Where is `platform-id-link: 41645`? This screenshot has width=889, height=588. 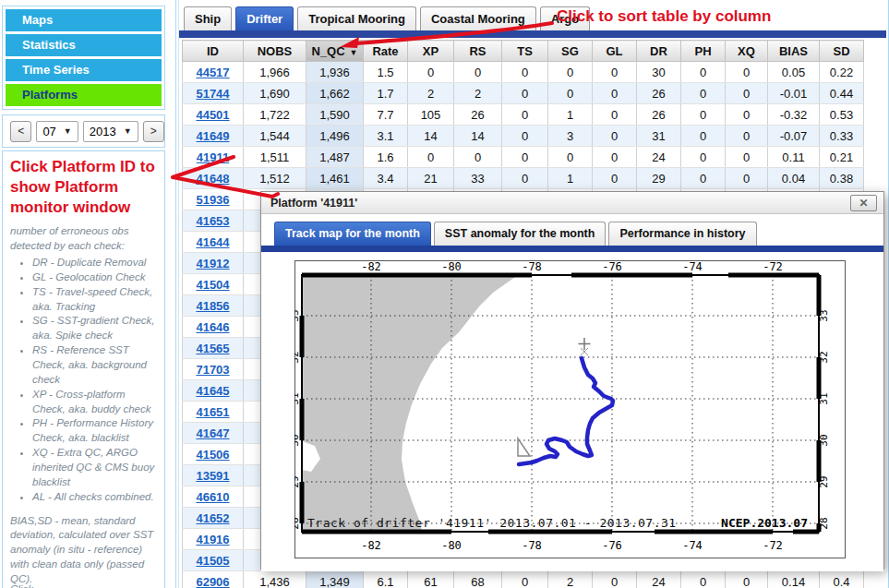
platform-id-link: 41645 is located at coordinates (212, 391).